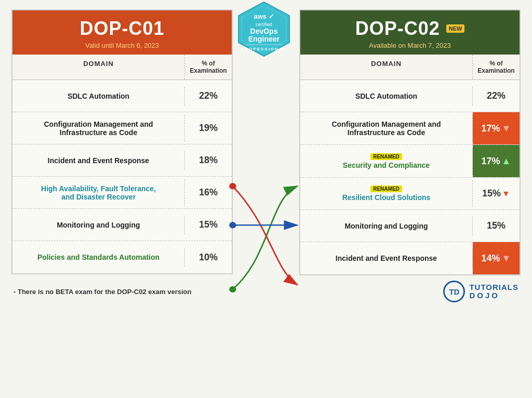 The image size is (532, 398). What do you see at coordinates (496, 161) in the screenshot?
I see `right-pct-3: 17% ▲` at bounding box center [496, 161].